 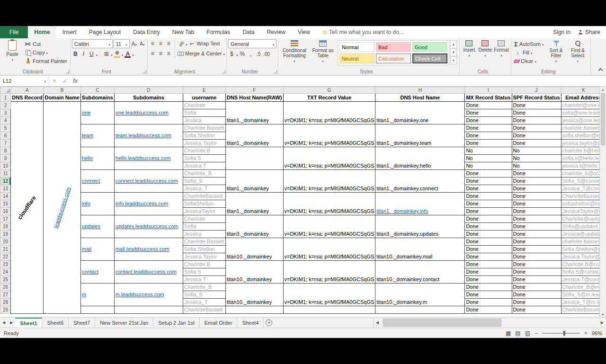 What do you see at coordinates (6, 242) in the screenshot?
I see `row-header-20: 20` at bounding box center [6, 242].